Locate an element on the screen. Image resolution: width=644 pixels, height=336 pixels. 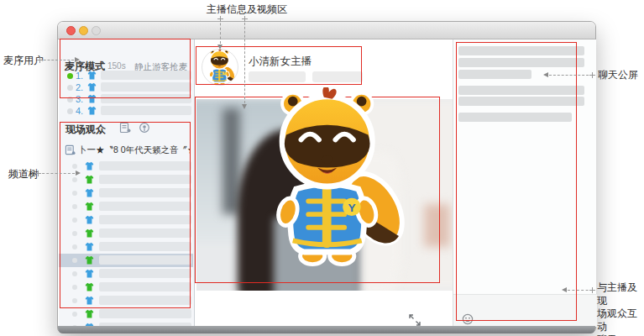
channel-root-item: 卜一★〝8 0年代天籁之音〞★ is located at coordinates (126, 150).